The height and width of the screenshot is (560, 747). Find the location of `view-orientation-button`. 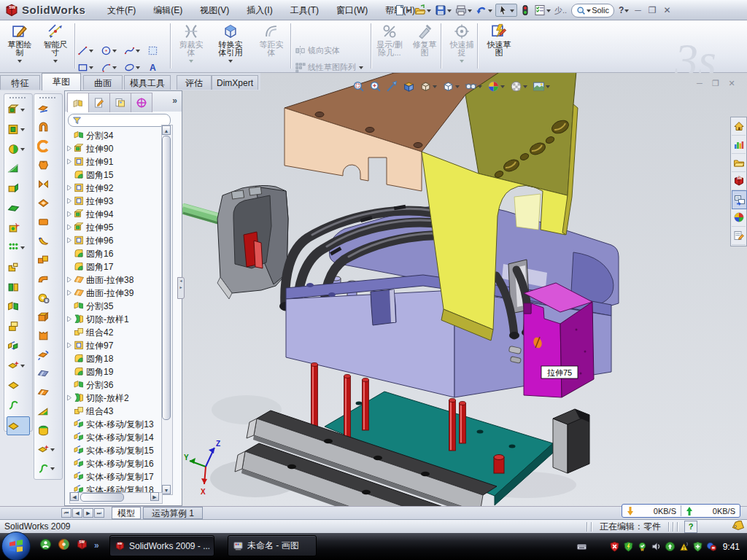

view-orientation-button is located at coordinates (429, 86).